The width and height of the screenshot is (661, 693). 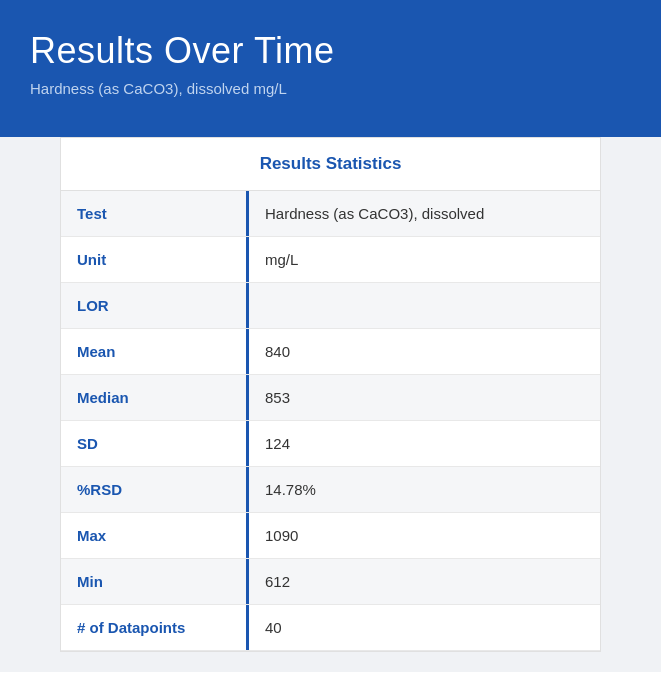 What do you see at coordinates (330, 51) in the screenshot?
I see `page-title: Results Over Time` at bounding box center [330, 51].